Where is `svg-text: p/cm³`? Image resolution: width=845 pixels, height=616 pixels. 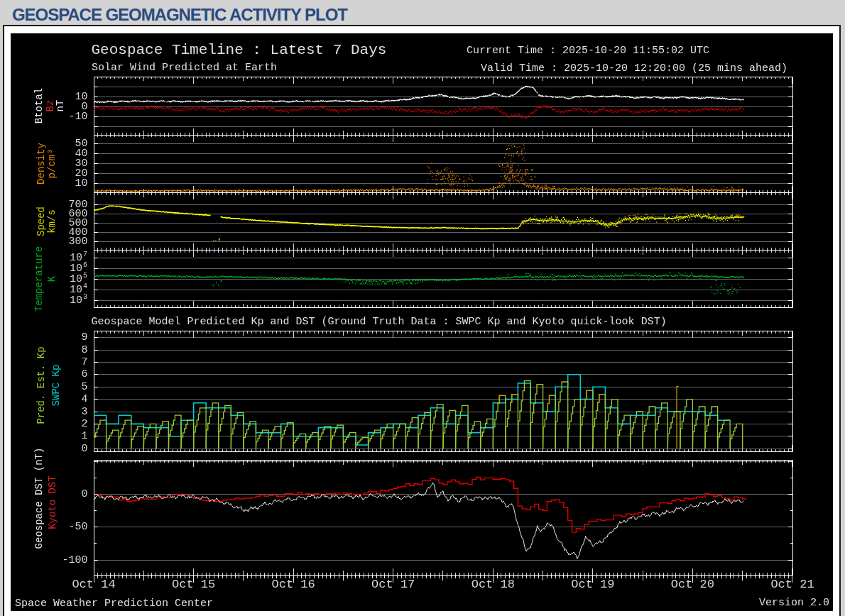
svg-text: p/cm³ is located at coordinates (52, 163).